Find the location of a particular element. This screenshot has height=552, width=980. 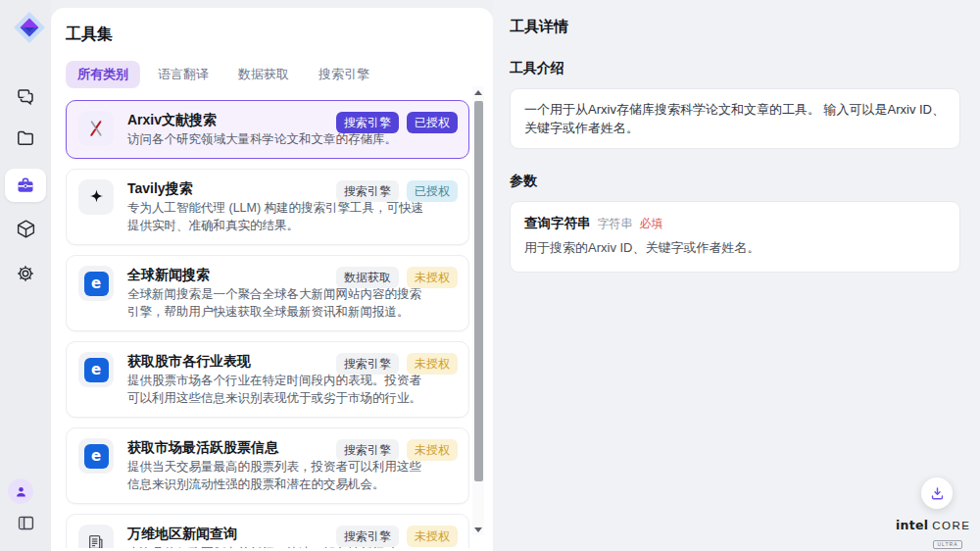

tool-card-tavily: Tavily搜索 专为人工智能代理 (LLM) 构建的搜索引擎工具，可快速提供实… is located at coordinates (268, 207).